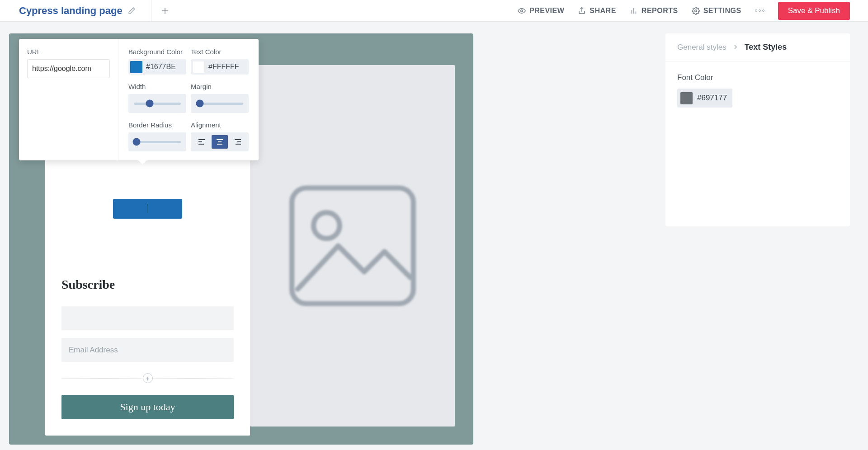 The height and width of the screenshot is (450, 868). What do you see at coordinates (220, 142) in the screenshot?
I see `alignment-group` at bounding box center [220, 142].